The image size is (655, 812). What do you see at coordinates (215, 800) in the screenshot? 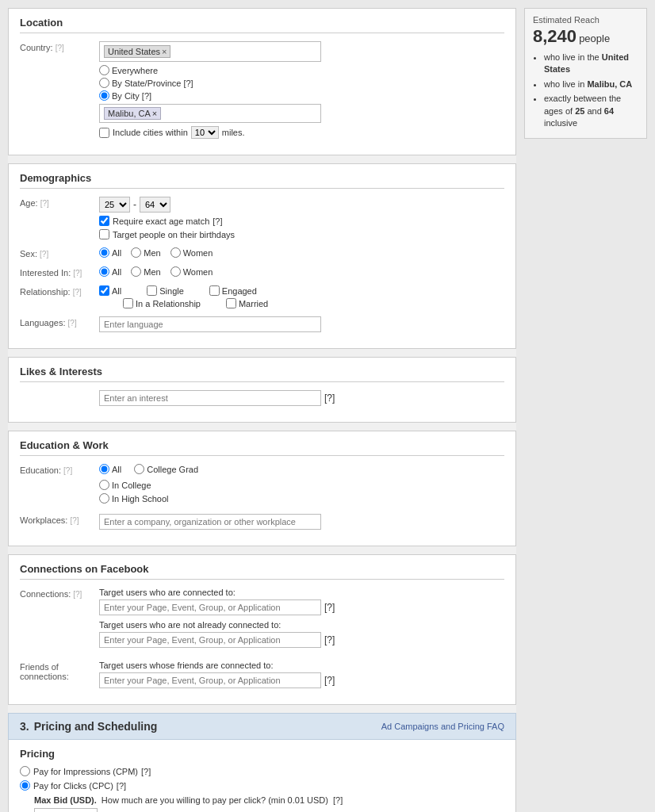
I see `max-bid-desc: How much are you willing to pay per clic…` at bounding box center [215, 800].